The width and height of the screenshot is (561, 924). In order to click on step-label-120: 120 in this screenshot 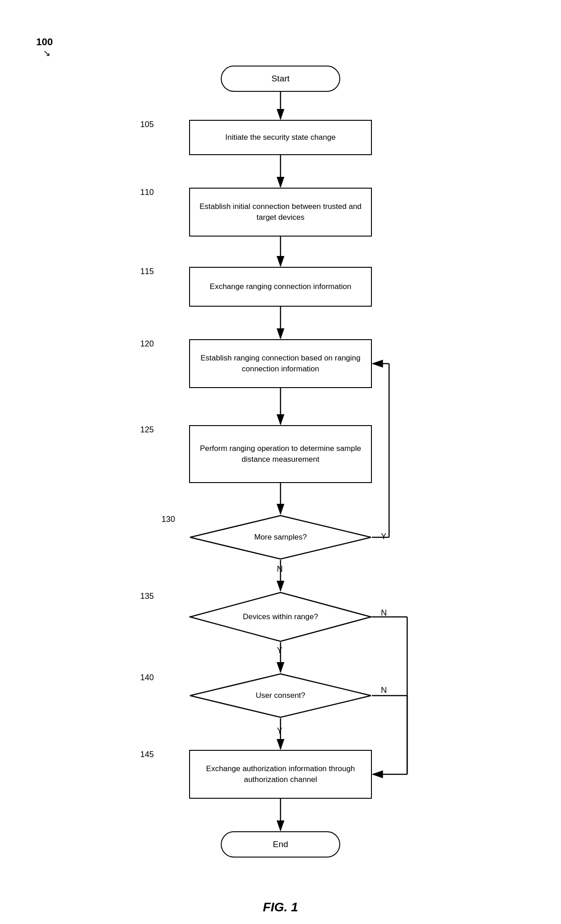, I will do `click(147, 344)`.